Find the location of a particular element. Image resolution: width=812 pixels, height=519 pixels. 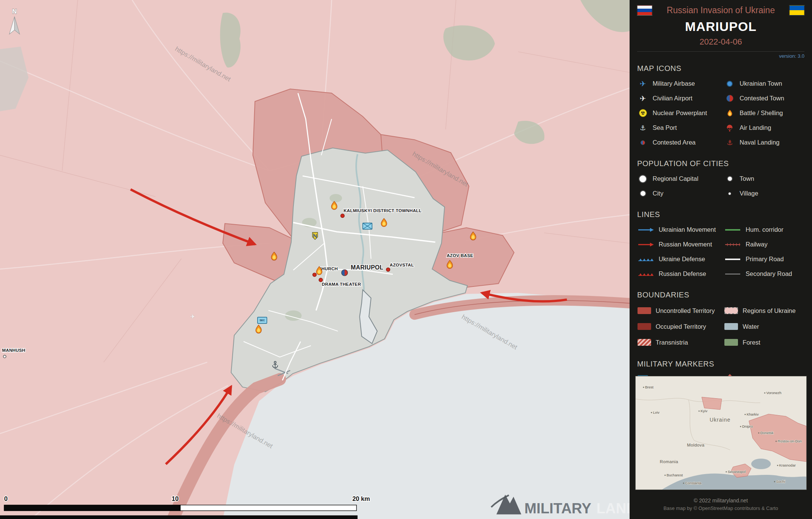

ukrainian-movement-arrow-icon is located at coordinates (646, 230).